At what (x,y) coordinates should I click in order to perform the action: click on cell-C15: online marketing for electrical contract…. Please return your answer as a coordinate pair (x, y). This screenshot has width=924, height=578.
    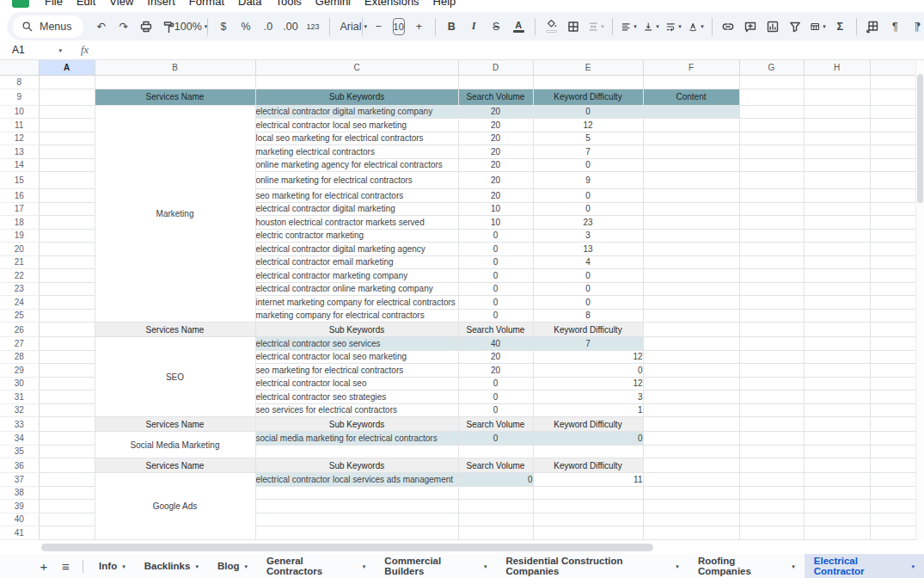
    Looking at the image, I should click on (357, 181).